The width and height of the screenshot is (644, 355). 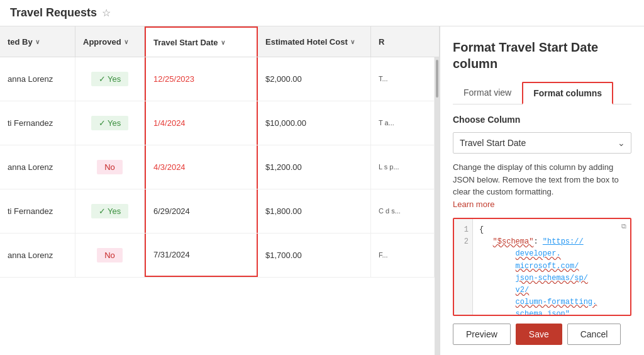 I want to click on submitted-sort-icon: ∨, so click(x=38, y=42).